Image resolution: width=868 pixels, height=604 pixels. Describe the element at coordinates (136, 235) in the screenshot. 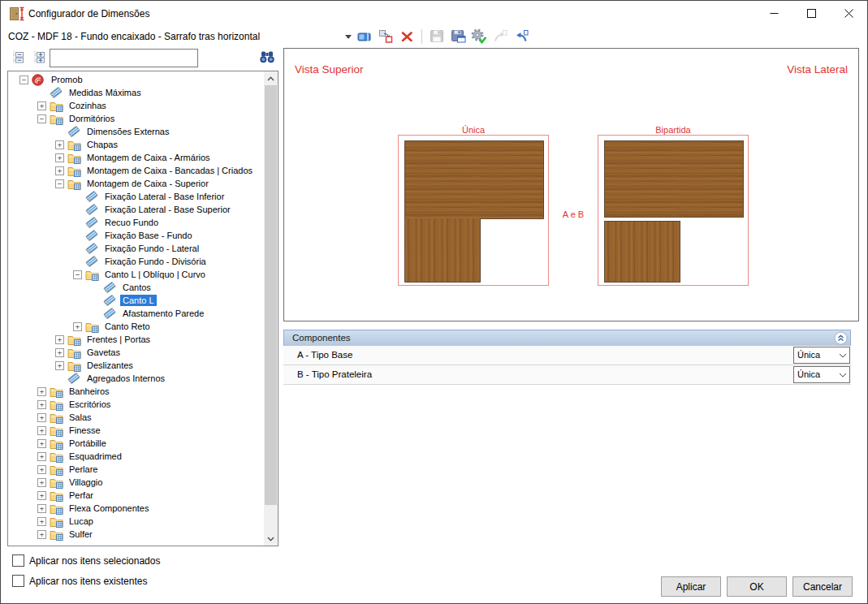

I see `tree-item: Fixação Base - Fundo` at that location.